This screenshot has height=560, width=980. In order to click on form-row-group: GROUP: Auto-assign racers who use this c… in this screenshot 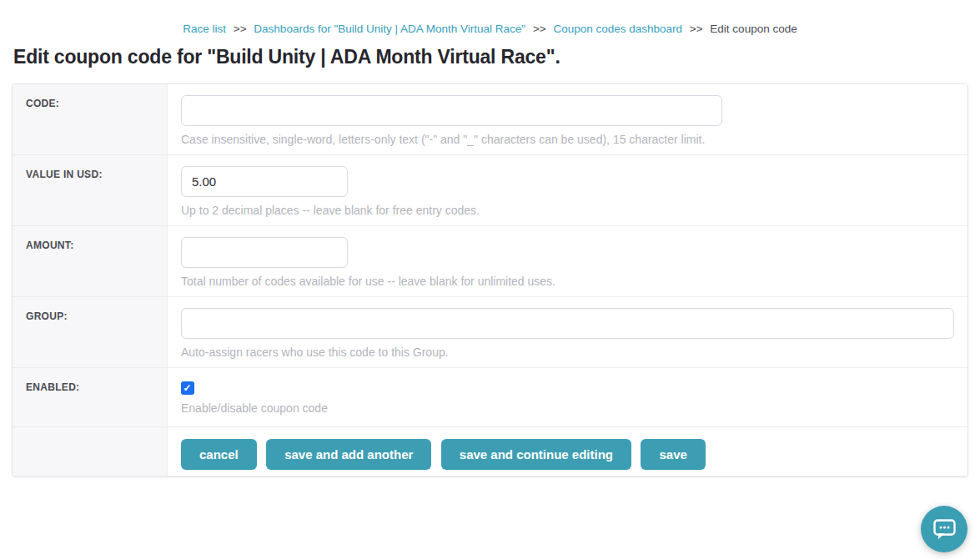, I will do `click(490, 332)`.